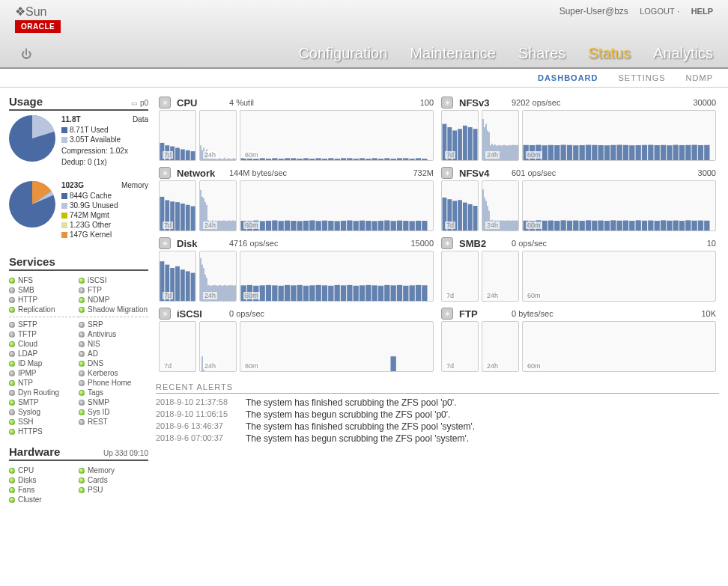 This screenshot has height=586, width=728. What do you see at coordinates (114, 480) in the screenshot?
I see `service-cards: Cards` at bounding box center [114, 480].